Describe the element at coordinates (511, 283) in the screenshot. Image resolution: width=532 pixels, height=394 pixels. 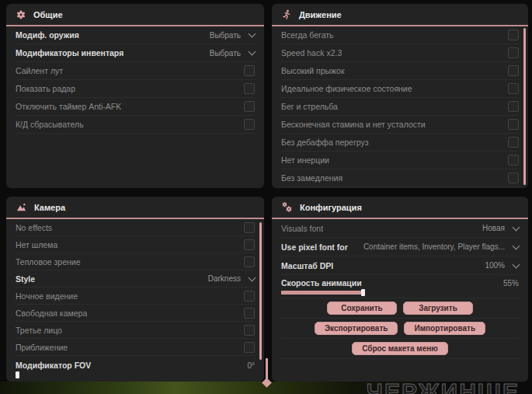
I see `slider-value: 55%` at that location.